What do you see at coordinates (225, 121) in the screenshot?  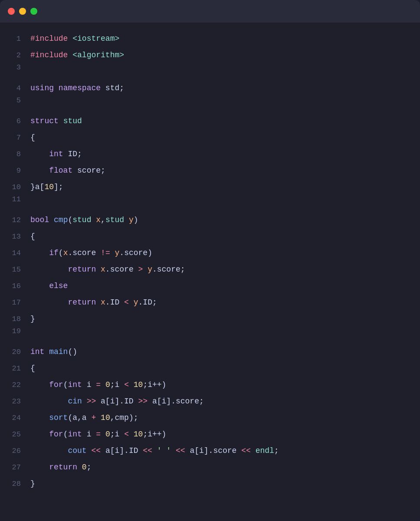 I see `line-content: struct stud` at bounding box center [225, 121].